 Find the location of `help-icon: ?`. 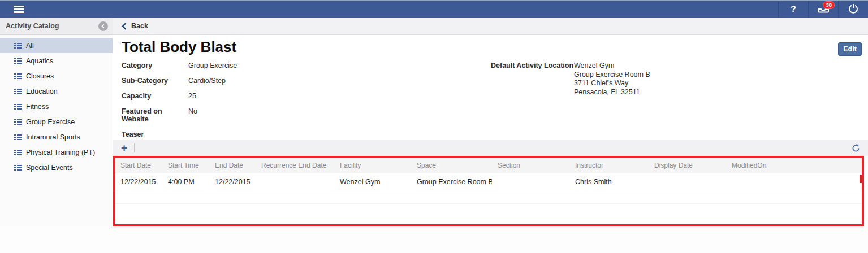

help-icon: ? is located at coordinates (793, 10).